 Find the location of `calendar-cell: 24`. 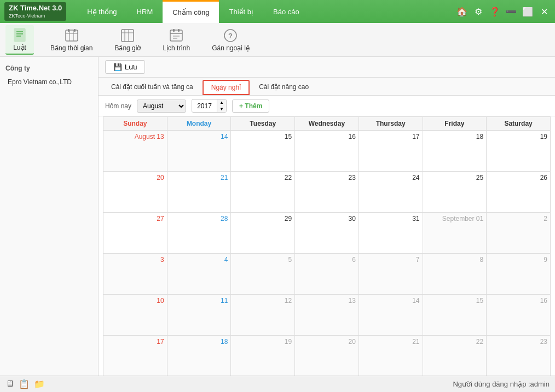

calendar-cell: 24 is located at coordinates (391, 192).